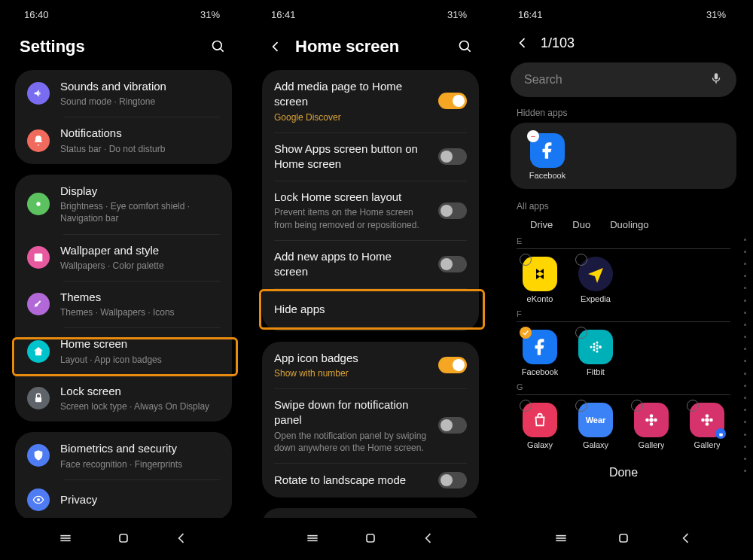  What do you see at coordinates (453, 365) in the screenshot?
I see `toggle-badges` at bounding box center [453, 365].